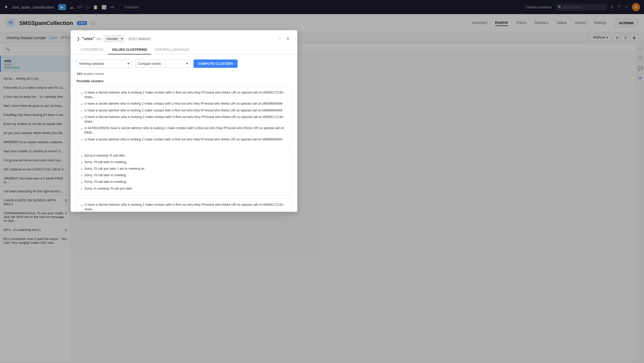 The width and height of the screenshot is (644, 363). What do you see at coordinates (288, 39) in the screenshot?
I see `close-button: ✕` at bounding box center [288, 39].